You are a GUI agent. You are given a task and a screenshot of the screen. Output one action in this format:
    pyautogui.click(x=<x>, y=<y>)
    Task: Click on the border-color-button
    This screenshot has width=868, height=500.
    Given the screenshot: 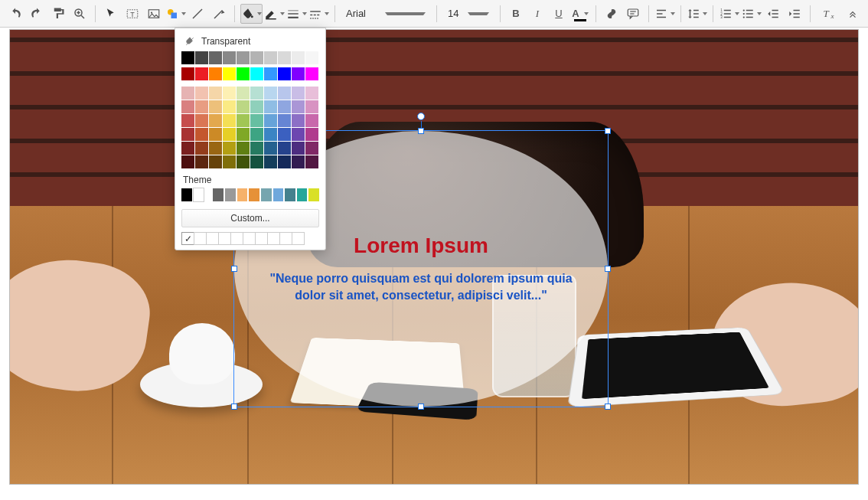 What is the action you would take?
    pyautogui.click(x=274, y=14)
    